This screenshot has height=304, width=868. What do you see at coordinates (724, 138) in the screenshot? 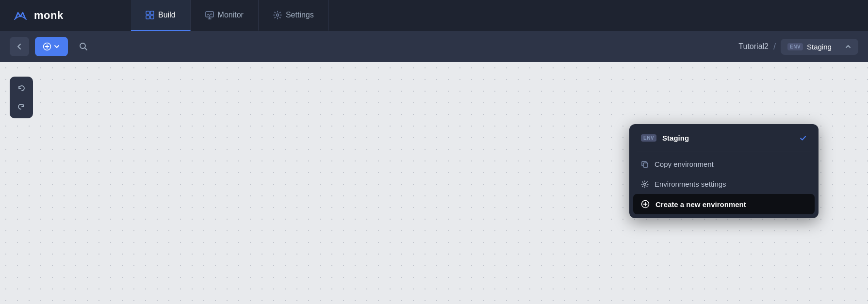
I see `dropdown-item-staging: ENV Staging` at bounding box center [724, 138].